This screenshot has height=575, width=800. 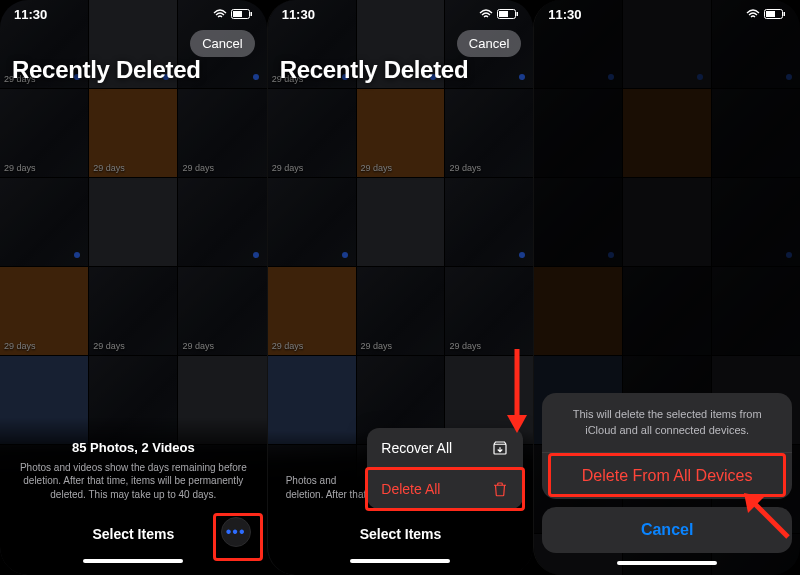 I want to click on recover-icon, so click(x=500, y=448).